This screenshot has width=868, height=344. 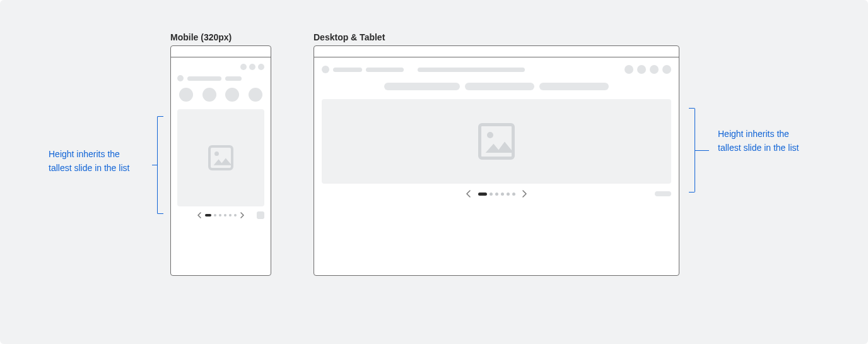 What do you see at coordinates (221, 158) in the screenshot?
I see `mobile-carousel-slide` at bounding box center [221, 158].